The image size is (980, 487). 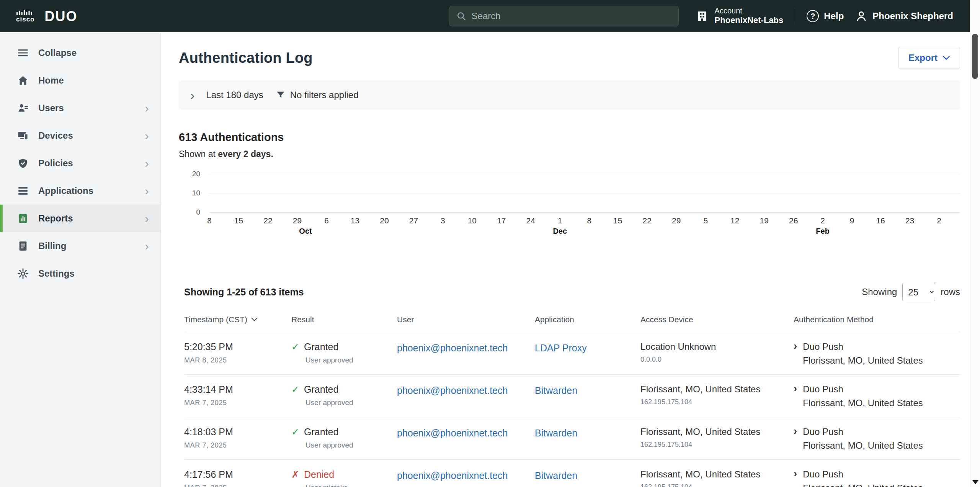 What do you see at coordinates (234, 95) in the screenshot?
I see `filter-date-range: Last 180 days` at bounding box center [234, 95].